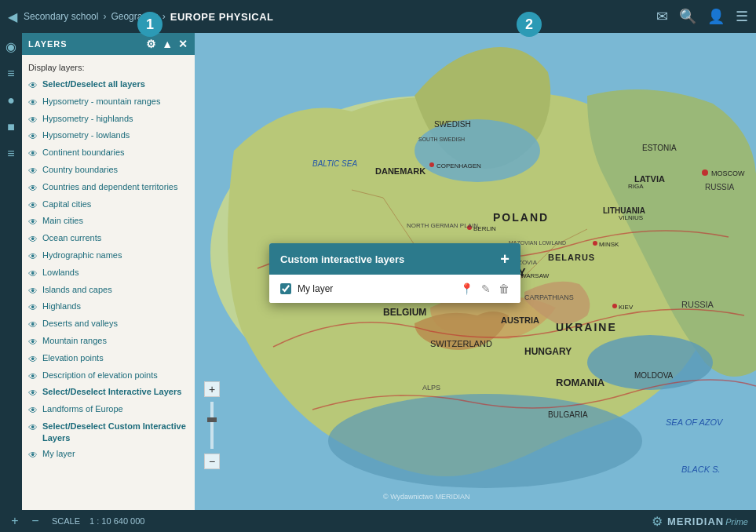 The image size is (756, 532). I want to click on layer-item: 👁Ocean currents, so click(108, 239).